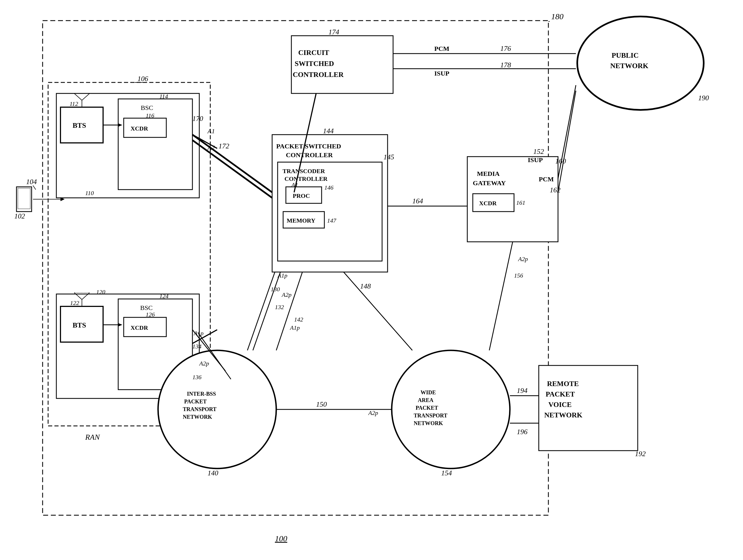  Describe the element at coordinates (211, 148) in the screenshot. I see `svg-text: A2` at that location.